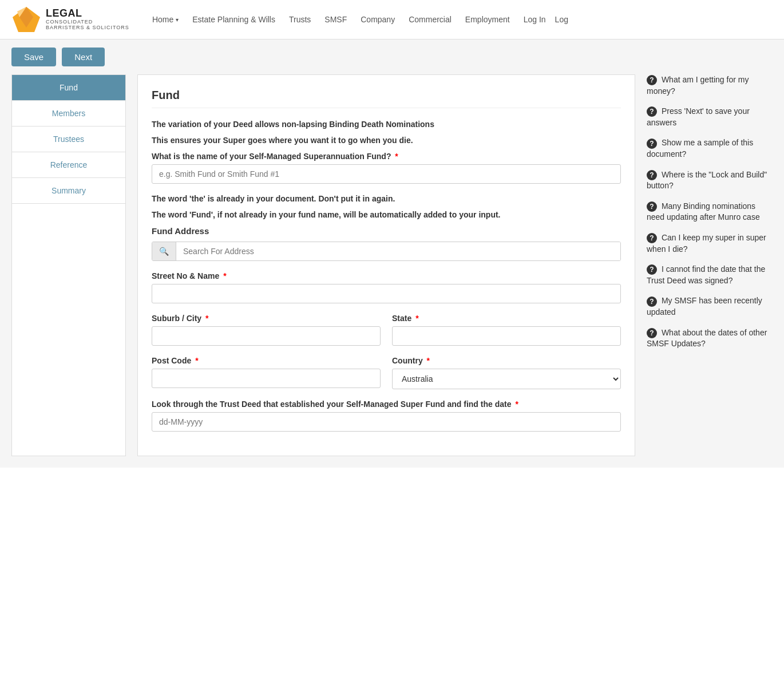 The height and width of the screenshot is (684, 784). What do you see at coordinates (165, 19) in the screenshot?
I see `nav-home: Home ▾` at bounding box center [165, 19].